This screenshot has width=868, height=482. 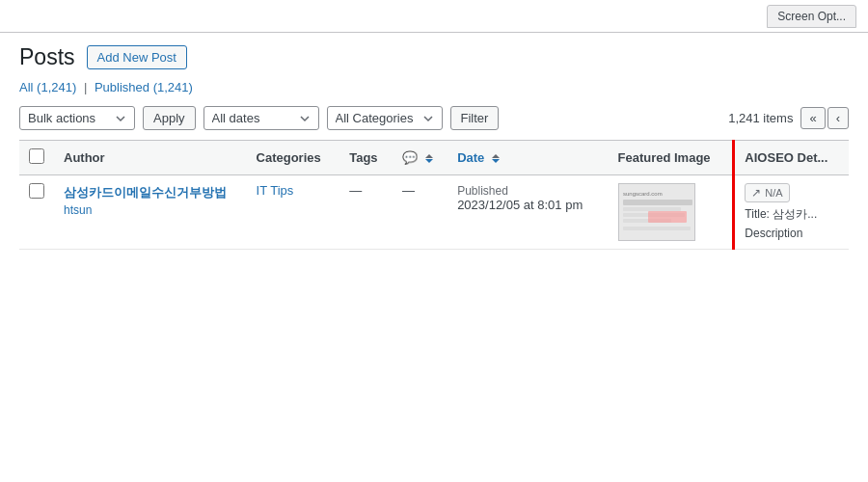 I want to click on na-icon: ↗, so click(x=756, y=193).